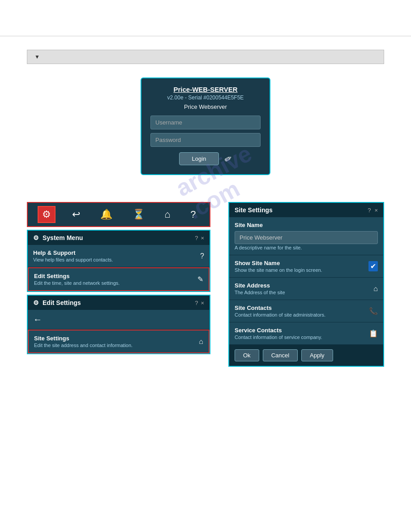 The width and height of the screenshot is (411, 532). I want to click on login-version: v2.00e - Serial #0200544E5F5E, so click(206, 98).